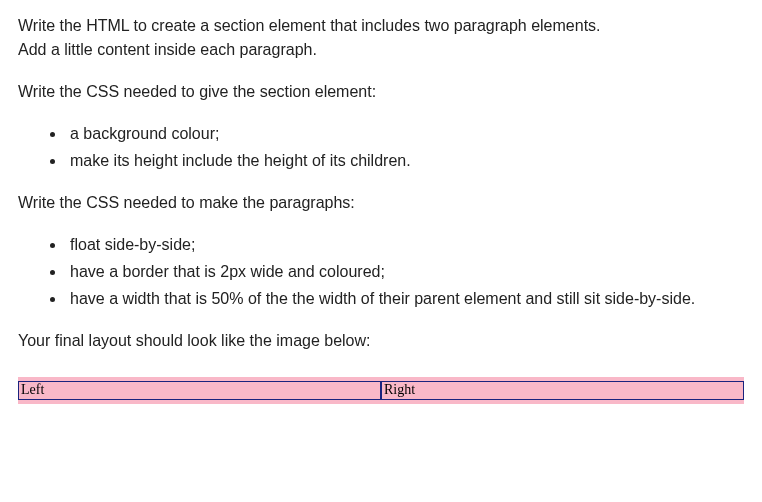 The height and width of the screenshot is (502, 762). What do you see at coordinates (405, 299) in the screenshot?
I see `list-item: have a width that is 50% of the the widt…` at bounding box center [405, 299].